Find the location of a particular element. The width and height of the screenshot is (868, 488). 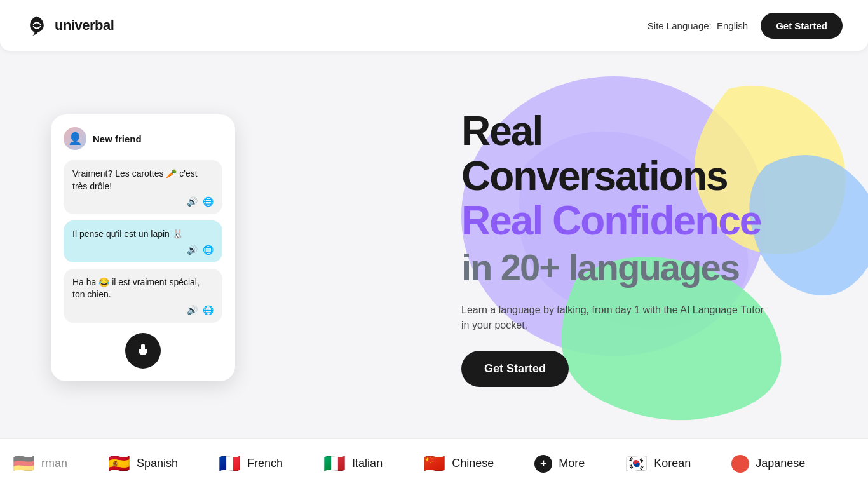

hero-title-line1: Real Conversations is located at coordinates (639, 154).